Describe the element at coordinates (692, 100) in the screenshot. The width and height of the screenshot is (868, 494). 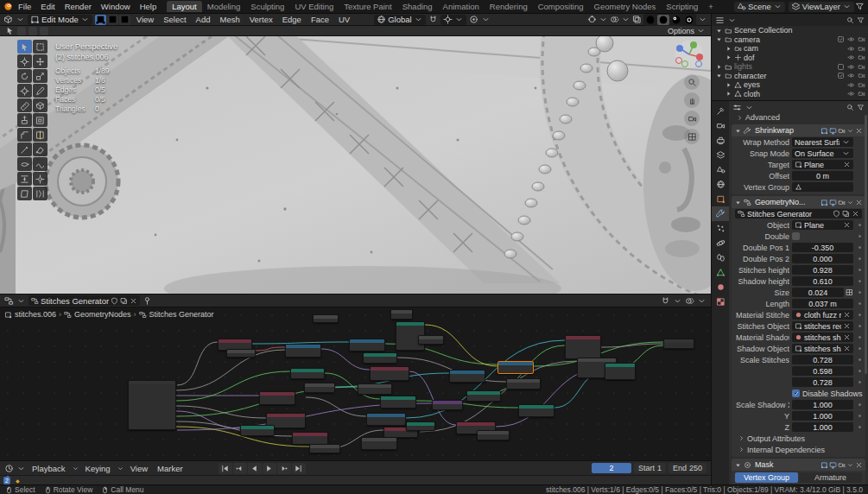
I see `pan-button` at that location.